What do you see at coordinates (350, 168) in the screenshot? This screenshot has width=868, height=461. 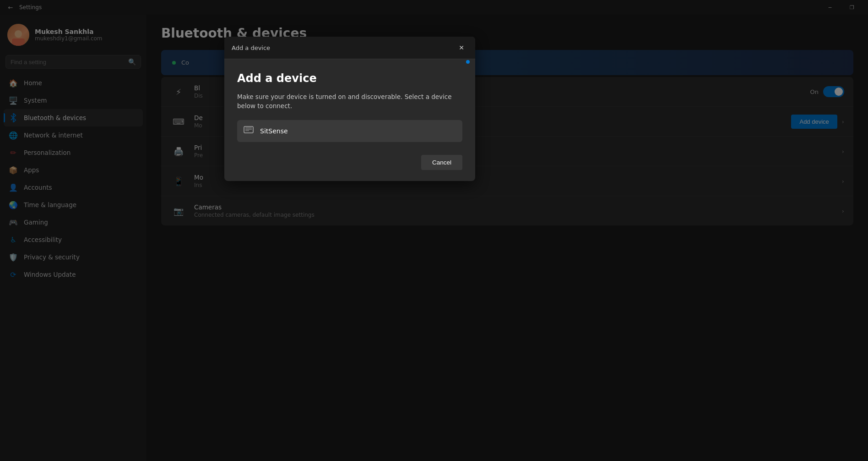 I see `dialog-footer: Cancel` at bounding box center [350, 168].